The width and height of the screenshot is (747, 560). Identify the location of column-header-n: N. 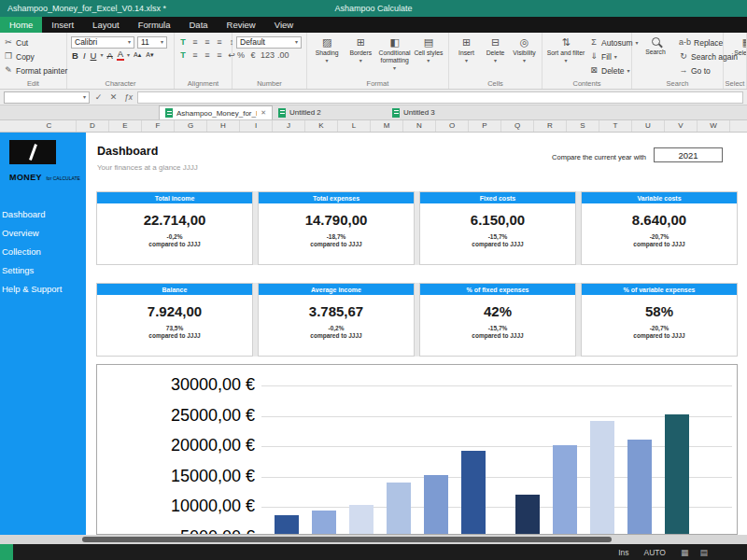
(420, 126).